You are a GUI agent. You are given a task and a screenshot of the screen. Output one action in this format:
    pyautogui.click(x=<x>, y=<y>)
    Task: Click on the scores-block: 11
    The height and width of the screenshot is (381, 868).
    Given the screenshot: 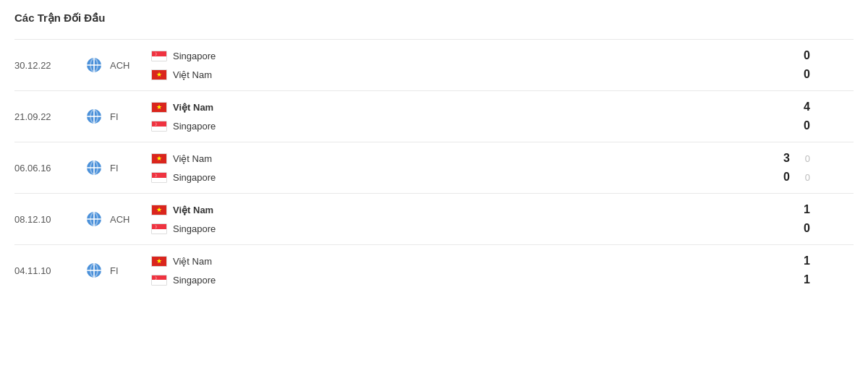 What is the action you would take?
    pyautogui.click(x=781, y=270)
    